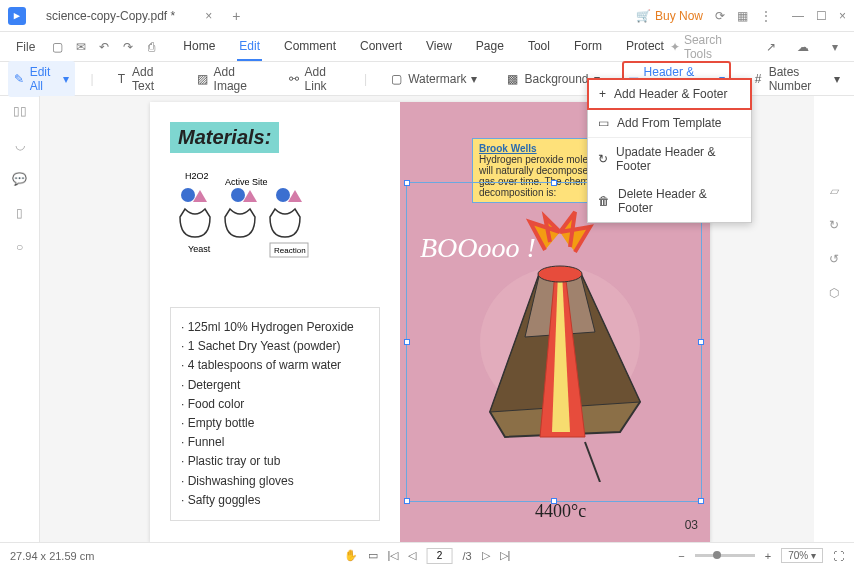  I want to click on list-item: Empty bottle, so click(275, 424).